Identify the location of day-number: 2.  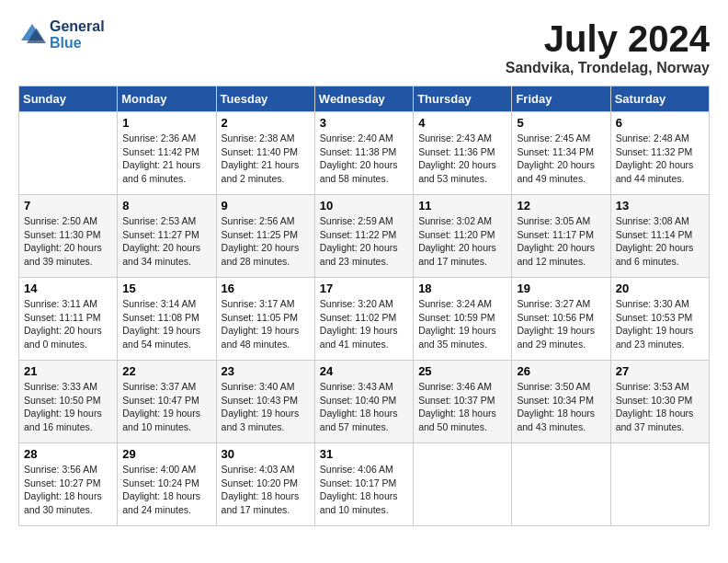
(266, 123).